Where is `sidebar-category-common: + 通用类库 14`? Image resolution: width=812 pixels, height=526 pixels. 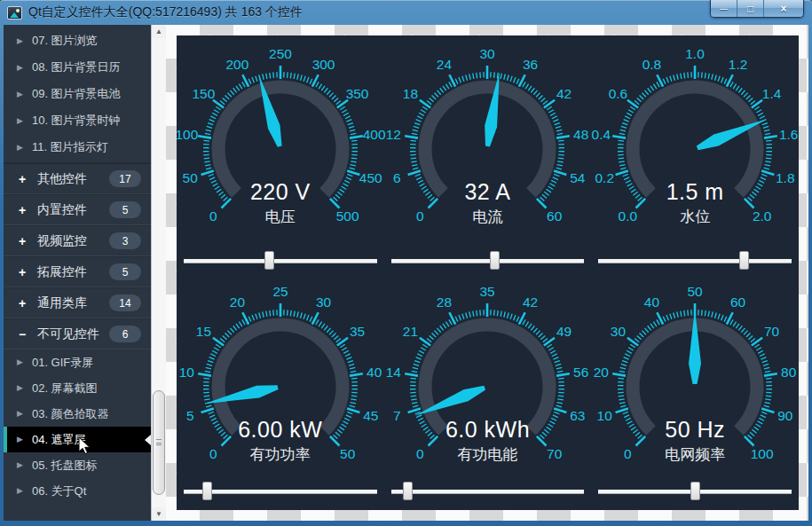
sidebar-category-common: + 通用类库 14 is located at coordinates (77, 303).